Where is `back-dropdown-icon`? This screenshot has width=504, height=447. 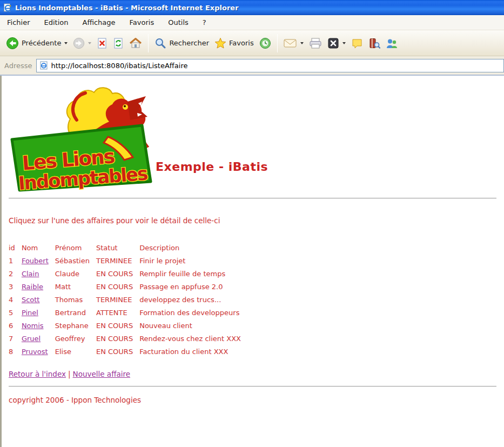
back-dropdown-icon is located at coordinates (66, 43).